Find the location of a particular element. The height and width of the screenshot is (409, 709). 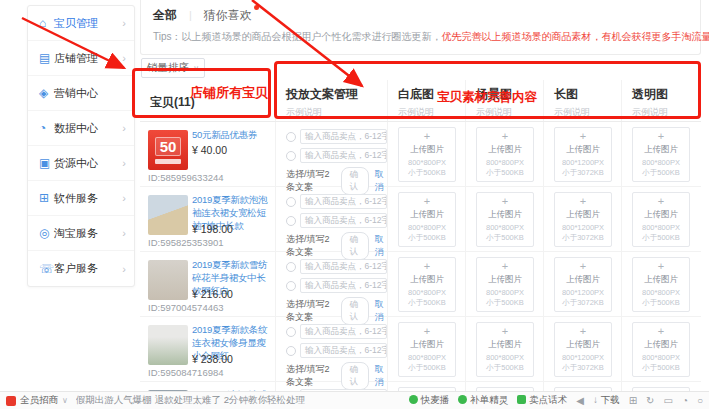

table-row: 2019夏季新款泡泡袖连衣裙女宽松短袖T恤中长款 ¥ 198.00 ID:595… is located at coordinates (420, 220).